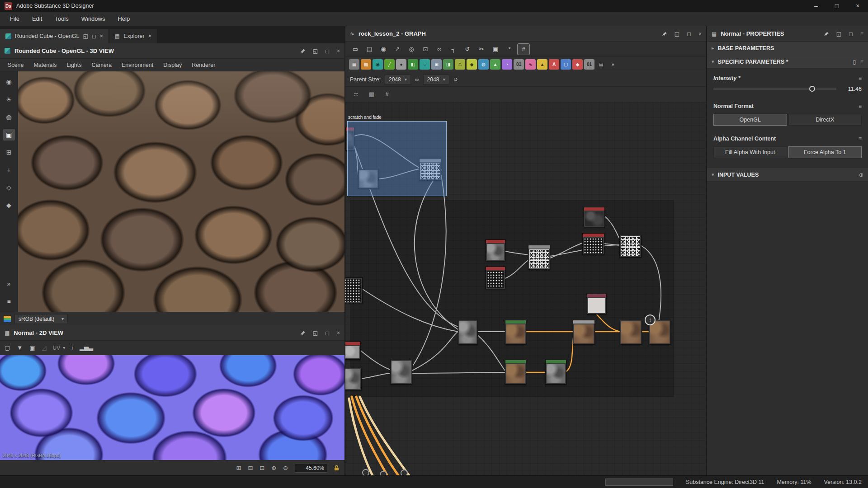  What do you see at coordinates (9, 152) in the screenshot?
I see `uv-grid-icon: ⊞` at bounding box center [9, 152].